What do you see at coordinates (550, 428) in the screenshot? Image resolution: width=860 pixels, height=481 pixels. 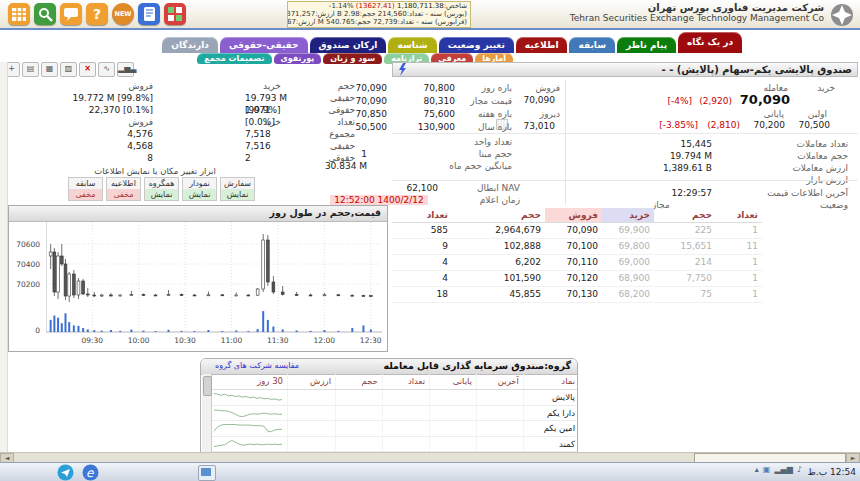 I see `symbol-cell: امین یکم` at bounding box center [550, 428].